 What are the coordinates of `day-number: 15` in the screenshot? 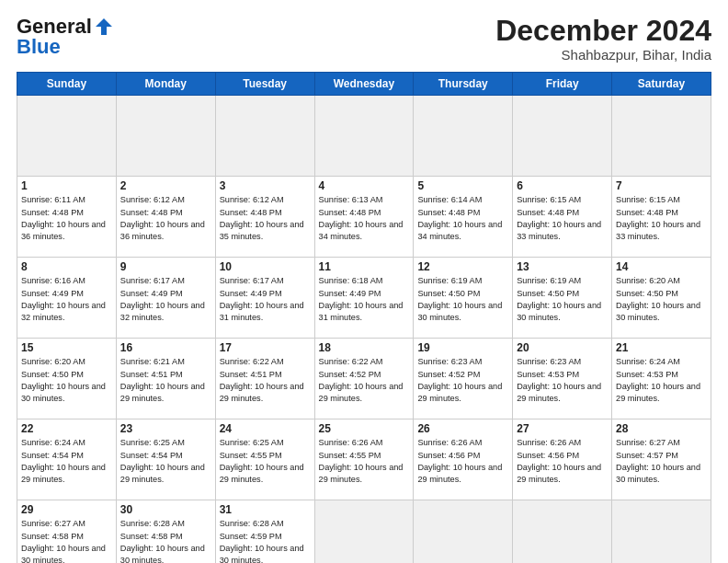 It's located at (66, 348).